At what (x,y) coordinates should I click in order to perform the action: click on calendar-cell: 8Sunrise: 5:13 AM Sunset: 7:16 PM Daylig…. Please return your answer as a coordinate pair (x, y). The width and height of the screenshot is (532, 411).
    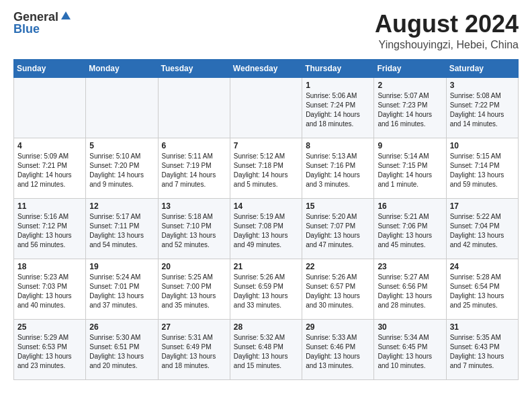
    Looking at the image, I should click on (339, 168).